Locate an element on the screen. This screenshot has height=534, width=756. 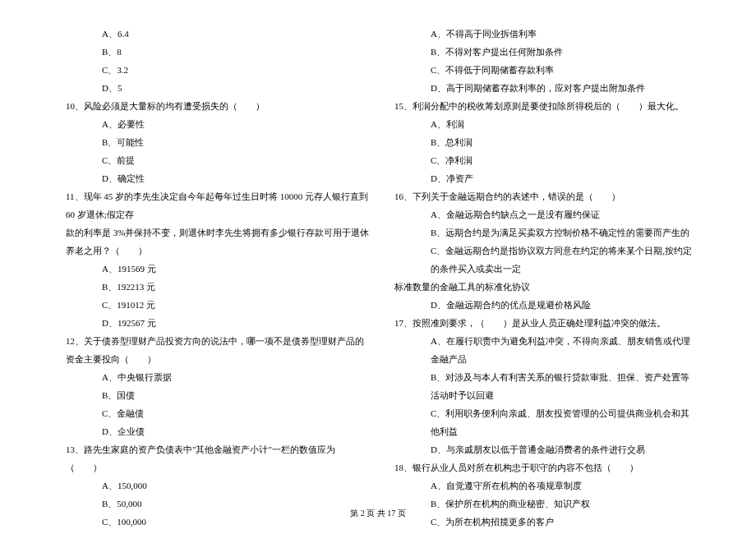
q11-option-d: D、192567 元 is located at coordinates (218, 323).